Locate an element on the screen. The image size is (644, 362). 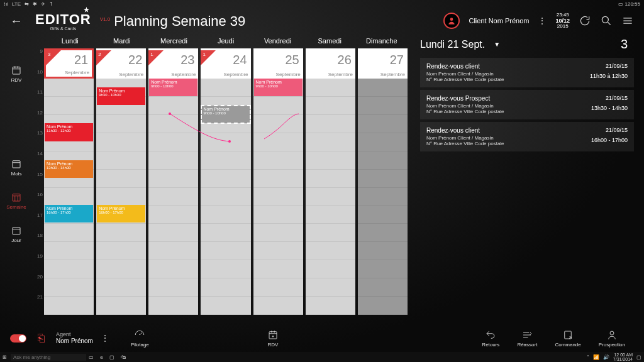
footer-prospection: Prospection is located at coordinates (612, 338).